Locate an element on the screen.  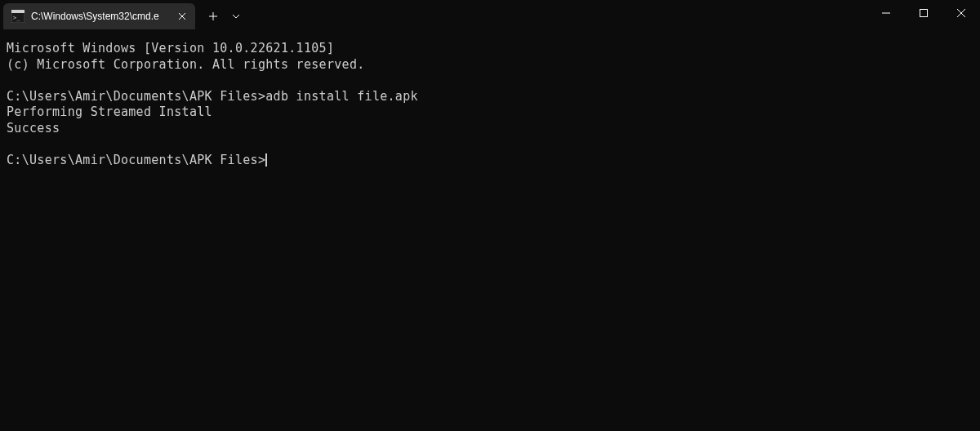
cursor is located at coordinates (266, 160).